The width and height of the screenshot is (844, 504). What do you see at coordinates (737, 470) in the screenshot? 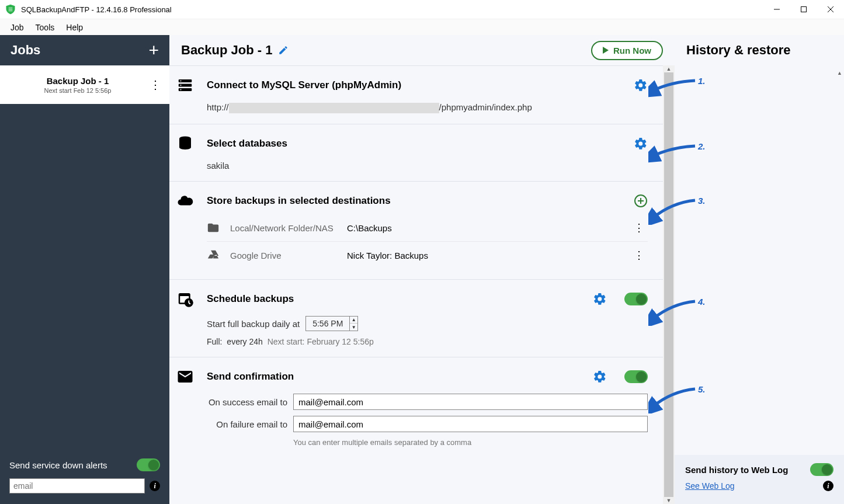
I see `weblog-label: Send history to Web Log` at bounding box center [737, 470].